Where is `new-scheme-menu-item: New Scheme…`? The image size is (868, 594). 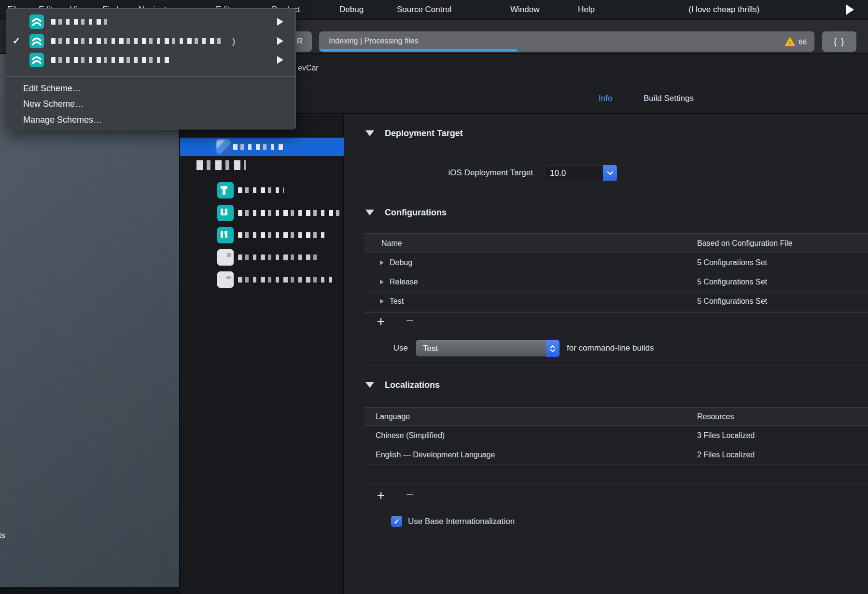 new-scheme-menu-item: New Scheme… is located at coordinates (53, 104).